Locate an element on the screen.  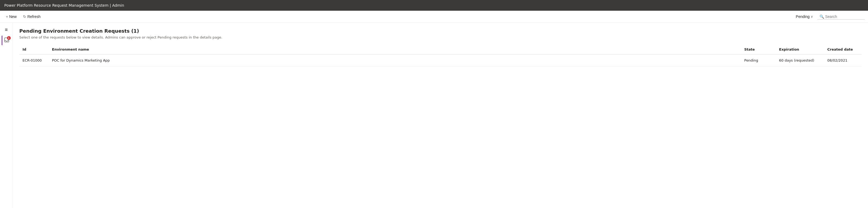
search-container: 🔍 is located at coordinates (841, 17).